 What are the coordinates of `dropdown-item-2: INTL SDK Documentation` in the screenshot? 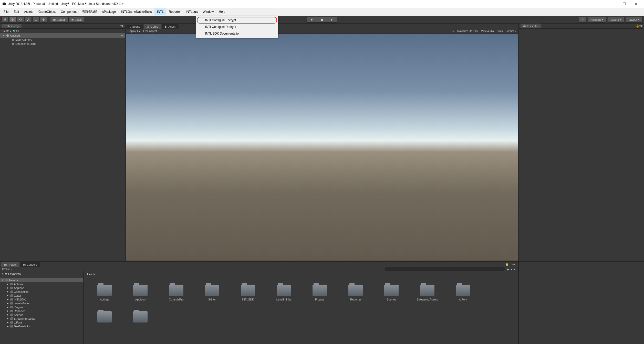 It's located at (237, 34).